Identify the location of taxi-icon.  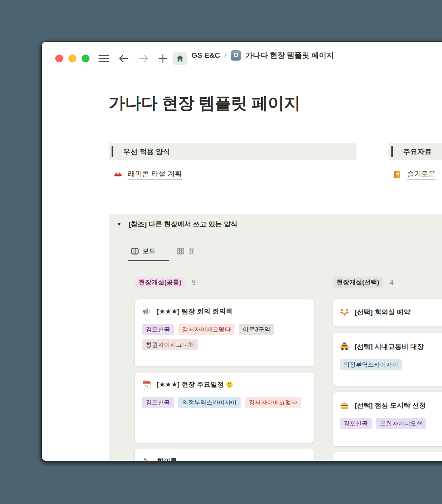
(344, 346).